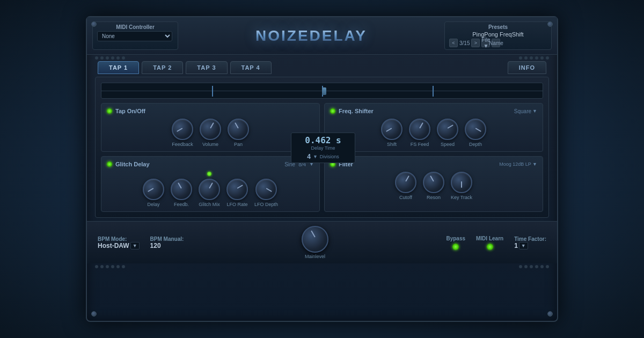 This screenshot has width=644, height=338. I want to click on time-factor-value: 1, so click(516, 246).